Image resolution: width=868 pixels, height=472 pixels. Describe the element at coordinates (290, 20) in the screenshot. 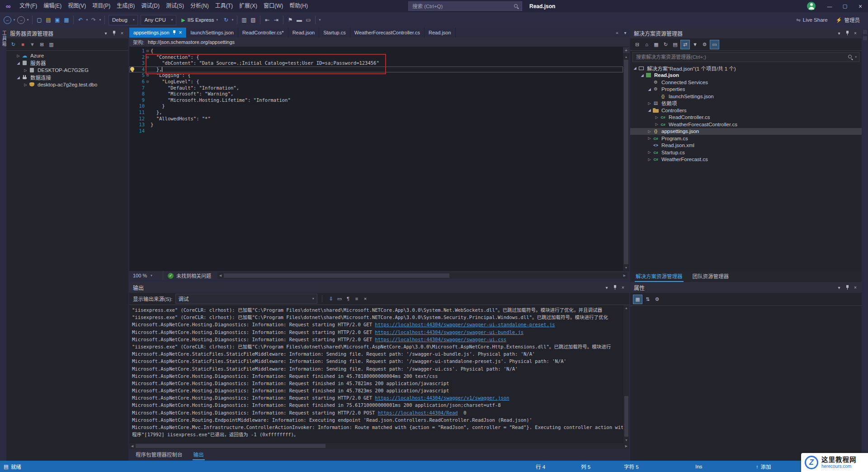

I see `bookmark-icon: ⚑` at that location.